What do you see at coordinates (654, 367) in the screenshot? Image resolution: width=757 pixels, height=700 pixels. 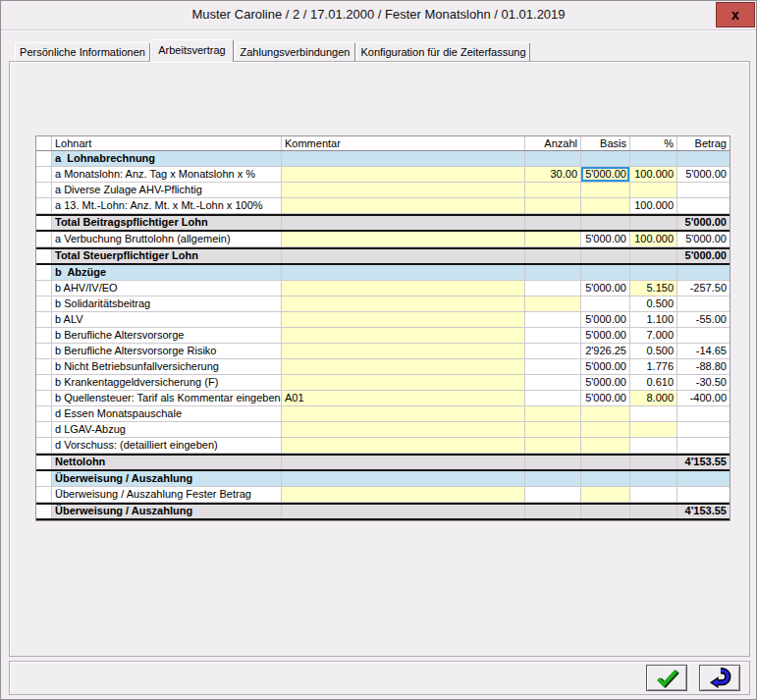 I see `cell-pct: 1.776` at bounding box center [654, 367].